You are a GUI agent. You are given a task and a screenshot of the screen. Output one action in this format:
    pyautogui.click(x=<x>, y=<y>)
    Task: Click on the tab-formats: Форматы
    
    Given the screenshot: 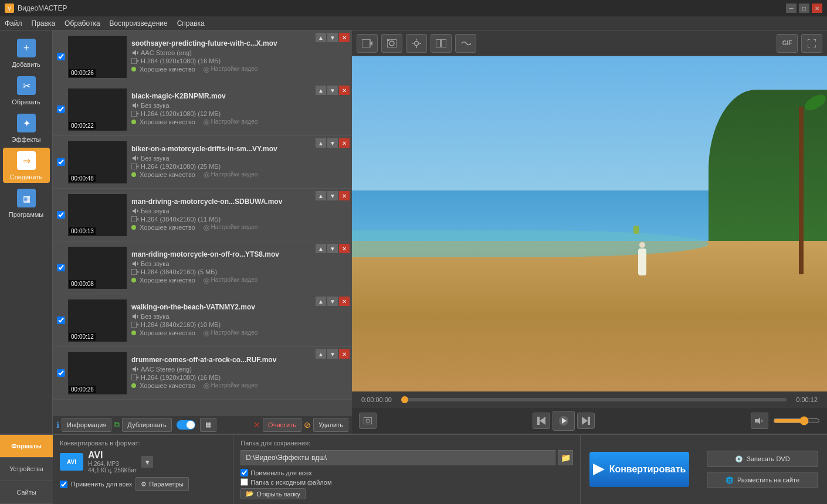 What is the action you would take?
    pyautogui.click(x=26, y=447)
    